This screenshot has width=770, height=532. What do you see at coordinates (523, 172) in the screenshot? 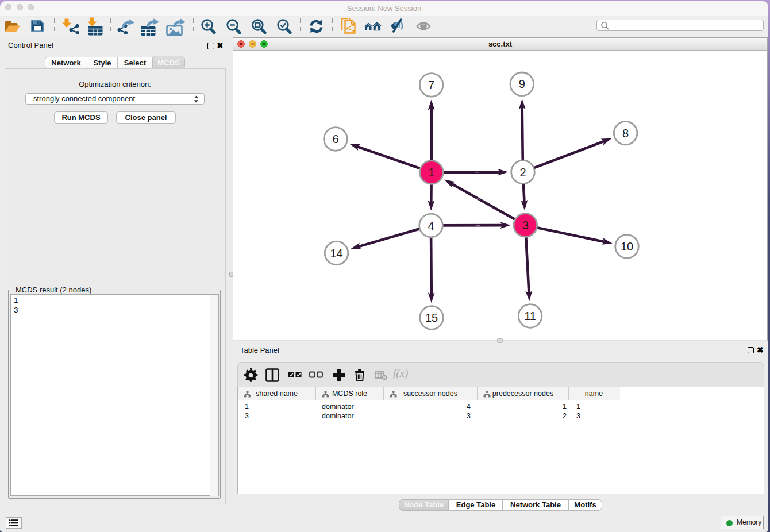
I see `svg-text: 2` at bounding box center [523, 172].